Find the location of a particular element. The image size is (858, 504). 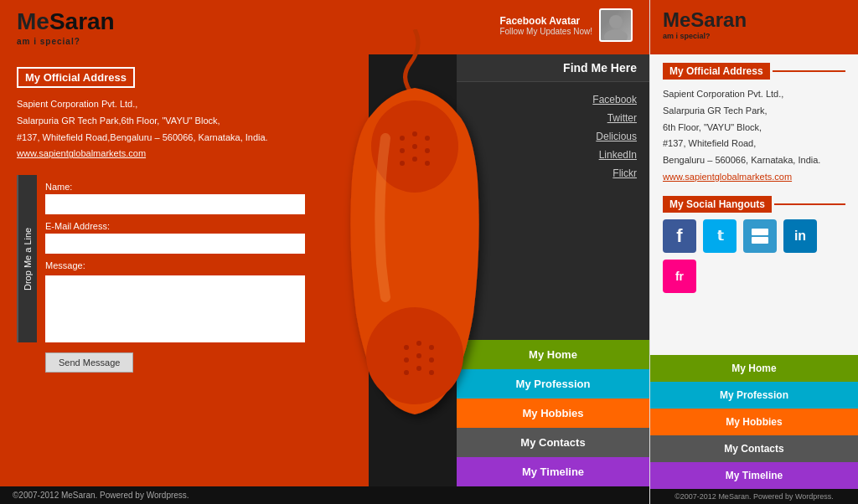

send-button: Send Message is located at coordinates (89, 363).